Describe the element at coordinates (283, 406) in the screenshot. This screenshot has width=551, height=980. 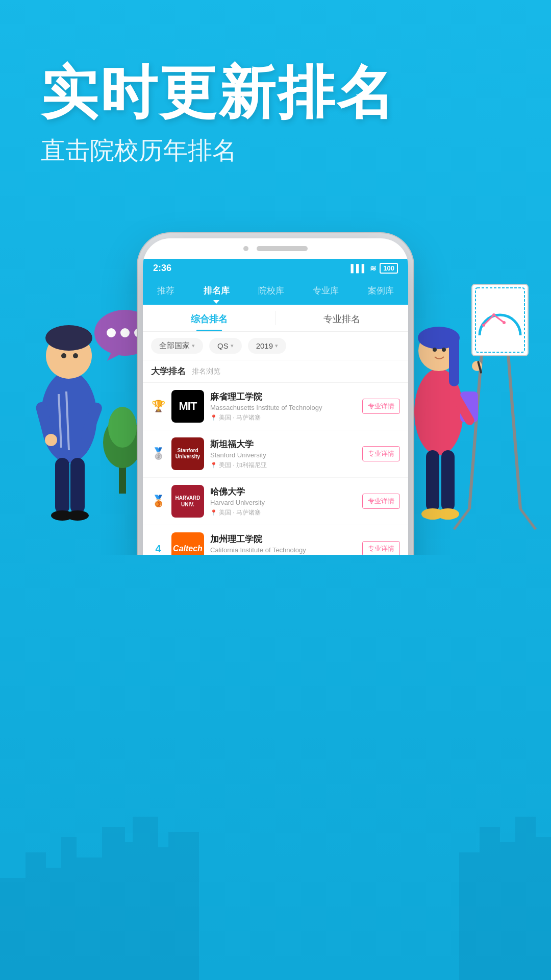
I see `uni-info-mit: 麻省理工学院 Massachusetts Institute of Techno…` at that location.